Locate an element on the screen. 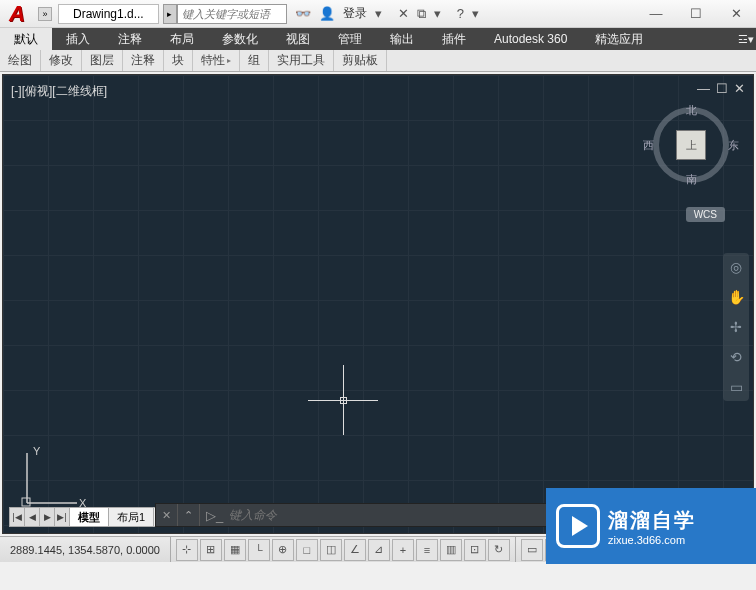 The image size is (756, 590). tab-manage: 管理 is located at coordinates (350, 39).